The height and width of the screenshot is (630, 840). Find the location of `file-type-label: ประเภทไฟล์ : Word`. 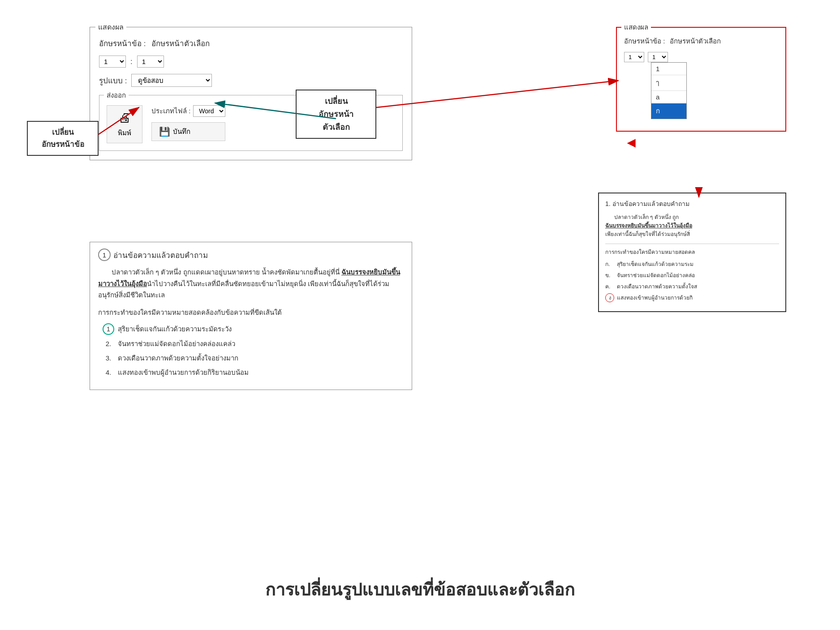

file-type-label: ประเภทไฟล์ : Word is located at coordinates (188, 111).